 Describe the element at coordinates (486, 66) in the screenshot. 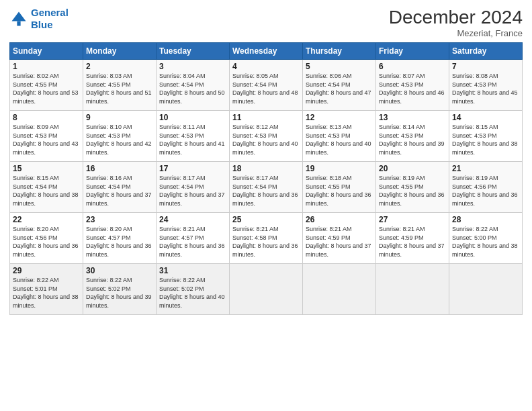

I see `day-number: 7` at that location.